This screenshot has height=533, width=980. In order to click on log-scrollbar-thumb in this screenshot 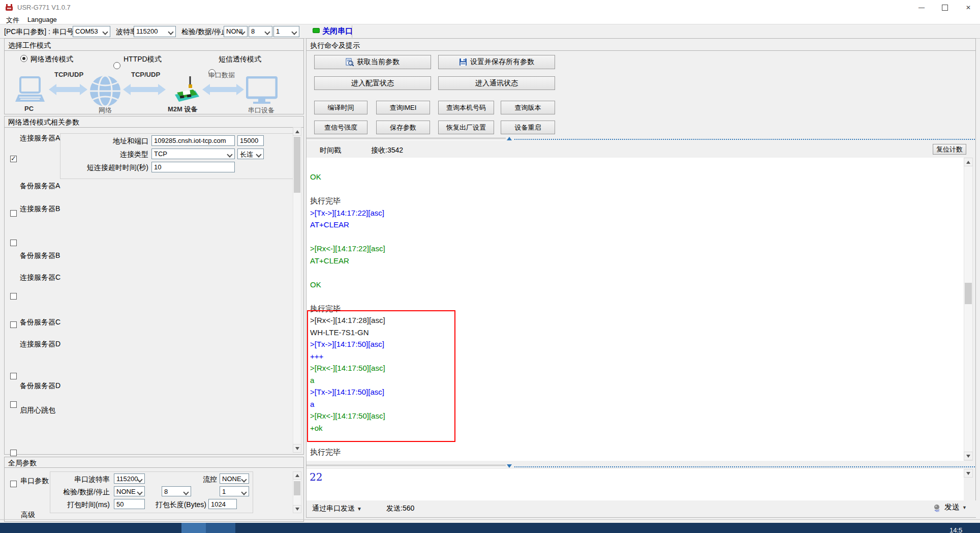, I will do `click(968, 293)`.